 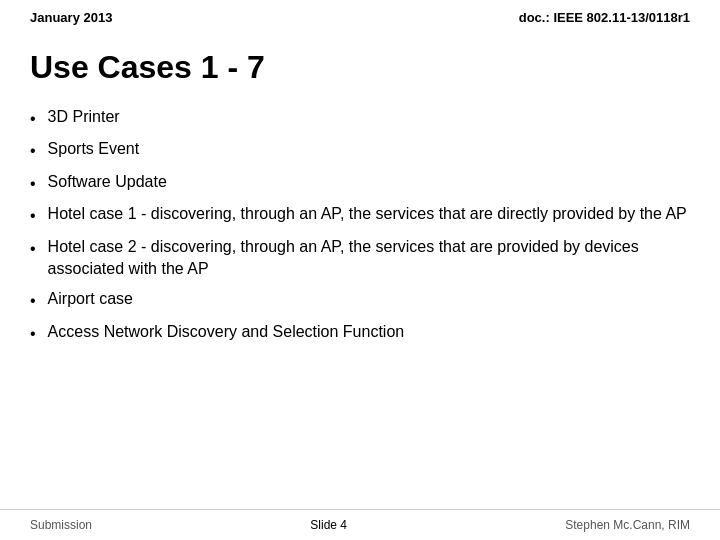 What do you see at coordinates (369, 117) in the screenshot?
I see `bullet-text: 3D Printer` at bounding box center [369, 117].